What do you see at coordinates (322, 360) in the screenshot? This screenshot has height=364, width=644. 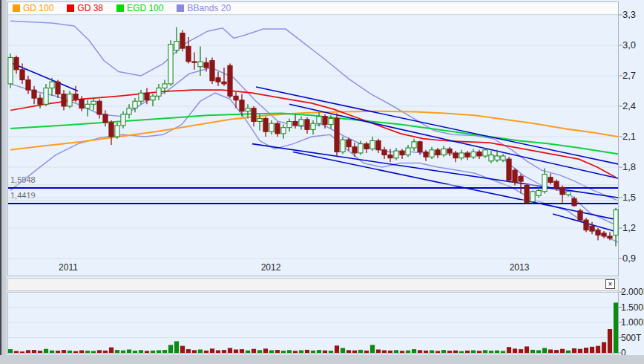 I see `window-bottom-edge` at bounding box center [322, 360].